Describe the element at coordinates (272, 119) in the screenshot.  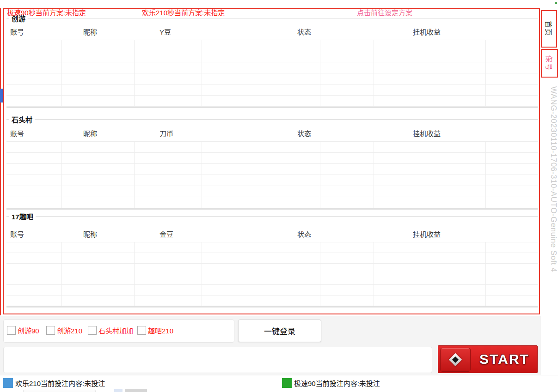
I see `group-legend: 石头村` at that location.